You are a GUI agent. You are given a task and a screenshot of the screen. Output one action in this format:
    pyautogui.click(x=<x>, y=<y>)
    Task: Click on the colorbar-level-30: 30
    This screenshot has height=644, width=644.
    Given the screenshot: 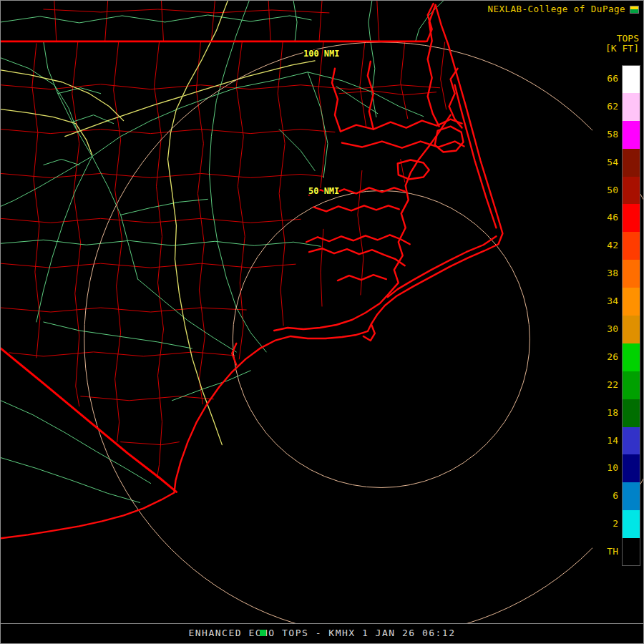 What is the action you would take?
    pyautogui.click(x=617, y=329)
    